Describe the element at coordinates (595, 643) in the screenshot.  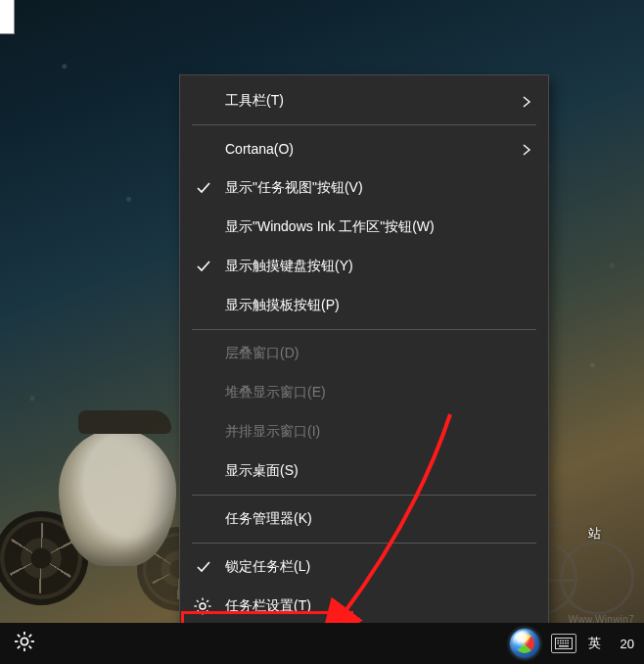
I see `ime-language-indicator: 英` at that location.